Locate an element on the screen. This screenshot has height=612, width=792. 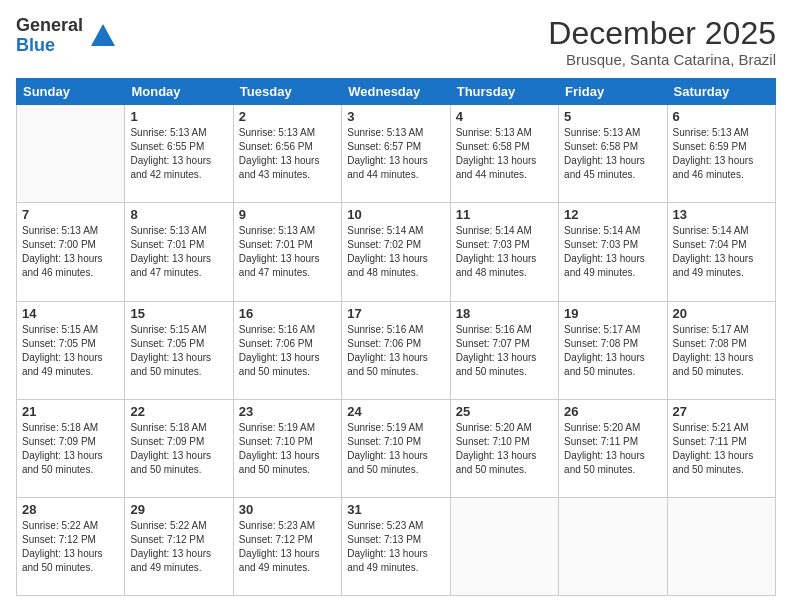
logo-icon is located at coordinates (103, 36).